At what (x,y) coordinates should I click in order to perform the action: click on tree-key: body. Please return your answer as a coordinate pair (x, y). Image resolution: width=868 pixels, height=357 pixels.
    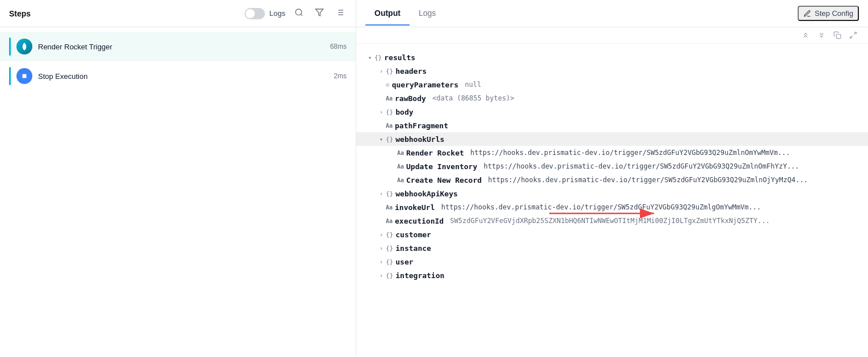
    Looking at the image, I should click on (404, 112).